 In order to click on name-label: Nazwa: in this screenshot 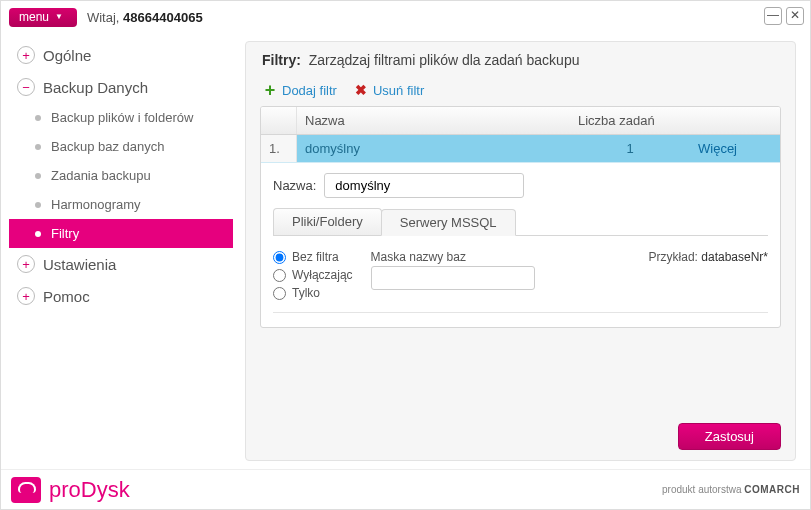, I will do `click(294, 186)`.